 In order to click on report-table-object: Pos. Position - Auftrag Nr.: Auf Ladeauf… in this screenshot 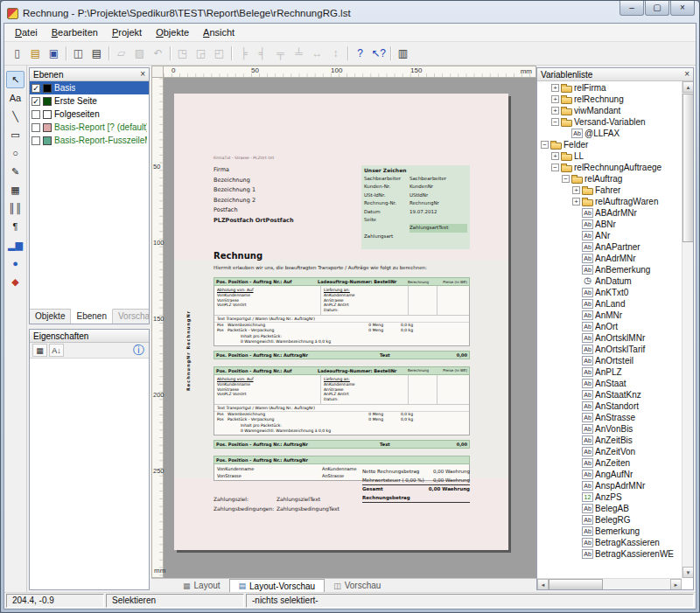, I will do `click(341, 380)`.